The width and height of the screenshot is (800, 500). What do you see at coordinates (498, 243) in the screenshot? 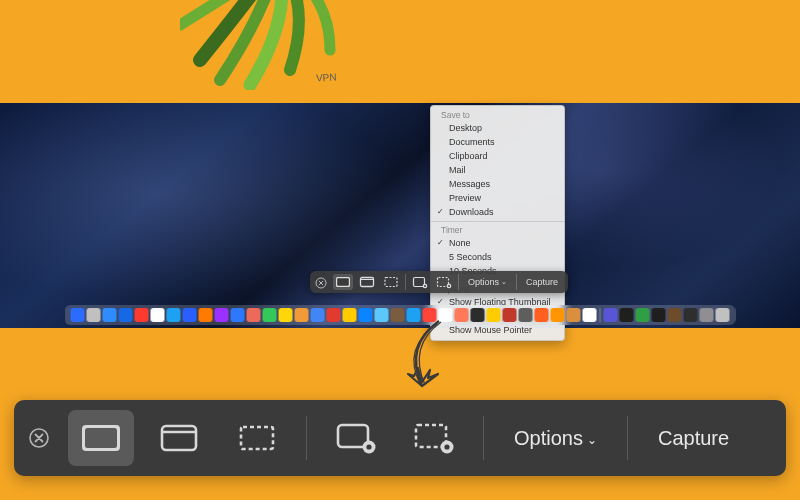
I see `popup-item-timer-none: None` at bounding box center [498, 243].